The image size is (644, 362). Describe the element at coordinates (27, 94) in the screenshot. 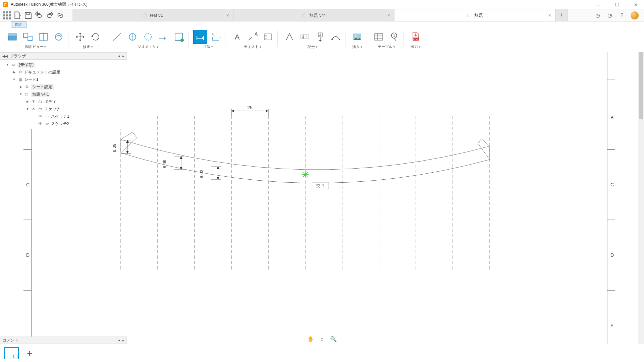

I see `cube-icon: ◻` at that location.